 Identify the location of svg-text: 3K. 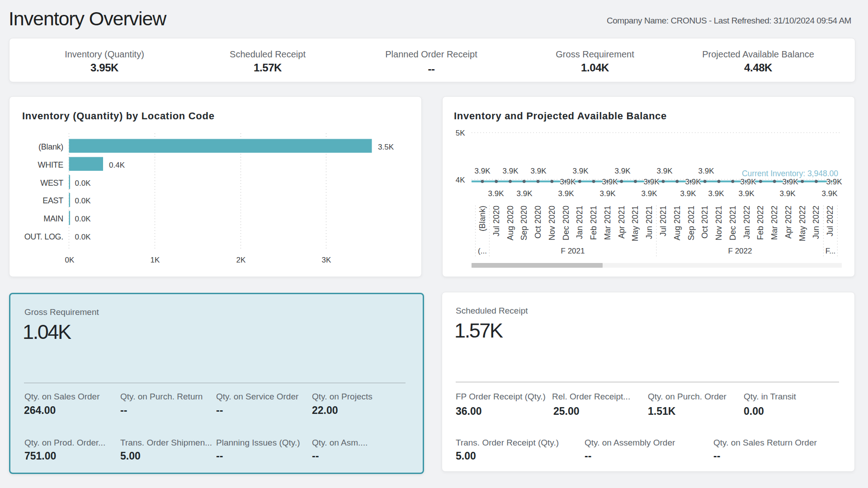
(326, 260).